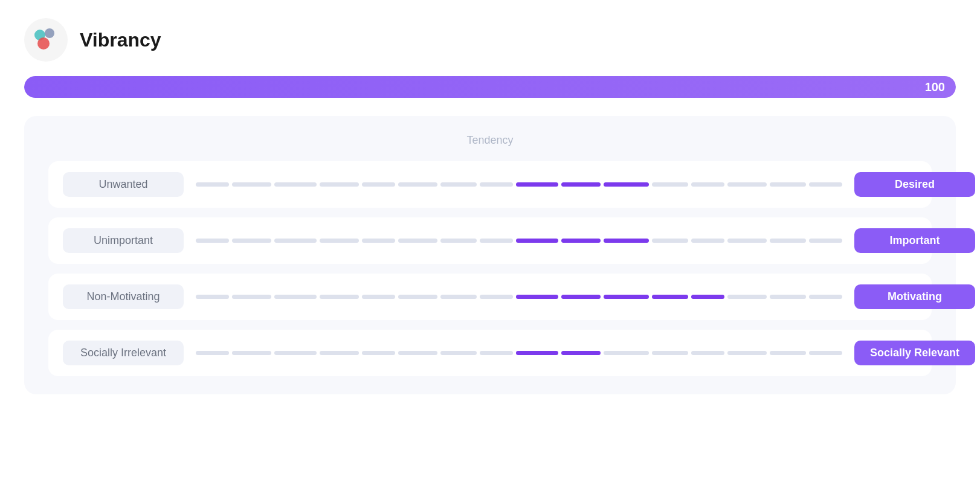  I want to click on progress-value: 100, so click(935, 87).